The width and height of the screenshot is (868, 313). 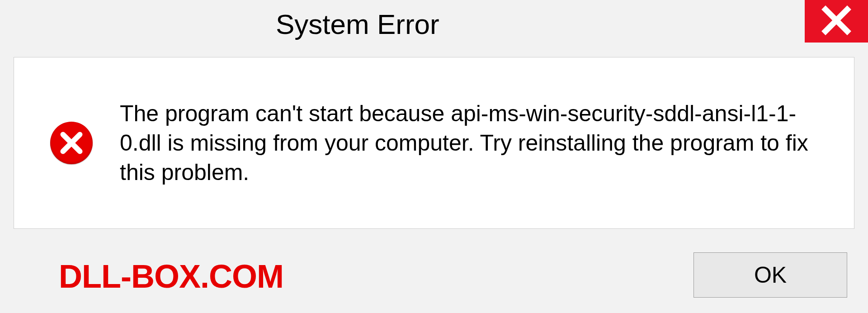 What do you see at coordinates (836, 21) in the screenshot?
I see `close-icon` at bounding box center [836, 21].